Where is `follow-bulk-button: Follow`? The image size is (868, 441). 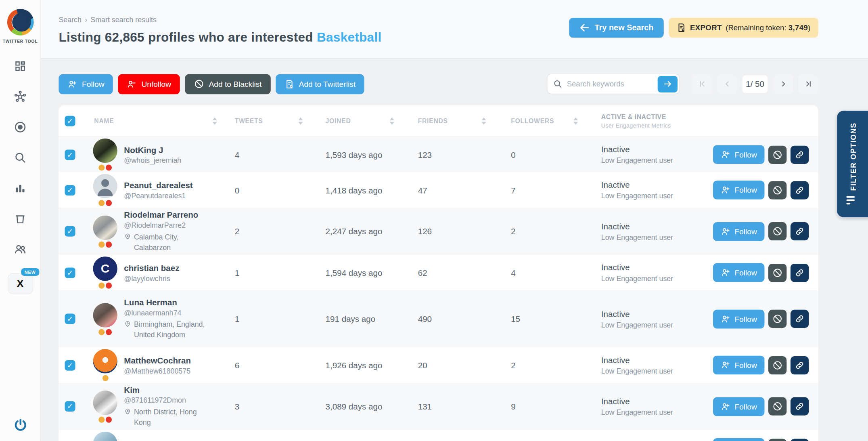
follow-bulk-button: Follow is located at coordinates (86, 84).